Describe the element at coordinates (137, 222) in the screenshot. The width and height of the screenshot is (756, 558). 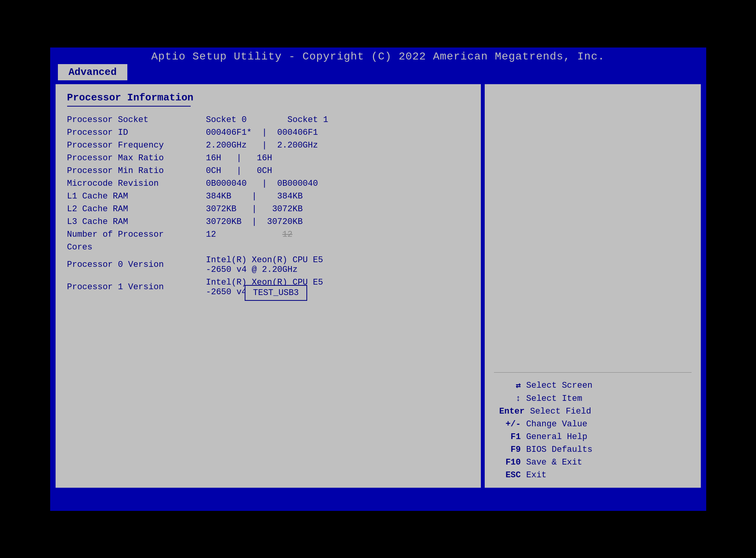
I see `field-label: L3 Cache RAM` at that location.